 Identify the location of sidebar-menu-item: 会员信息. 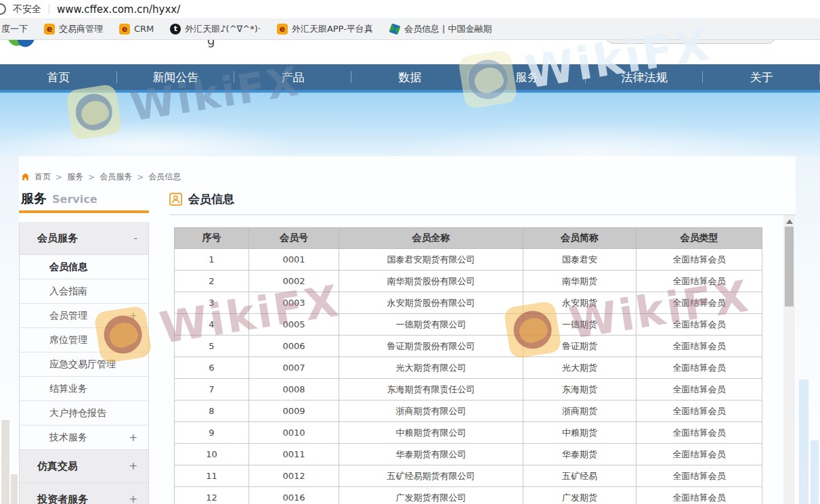
(84, 267).